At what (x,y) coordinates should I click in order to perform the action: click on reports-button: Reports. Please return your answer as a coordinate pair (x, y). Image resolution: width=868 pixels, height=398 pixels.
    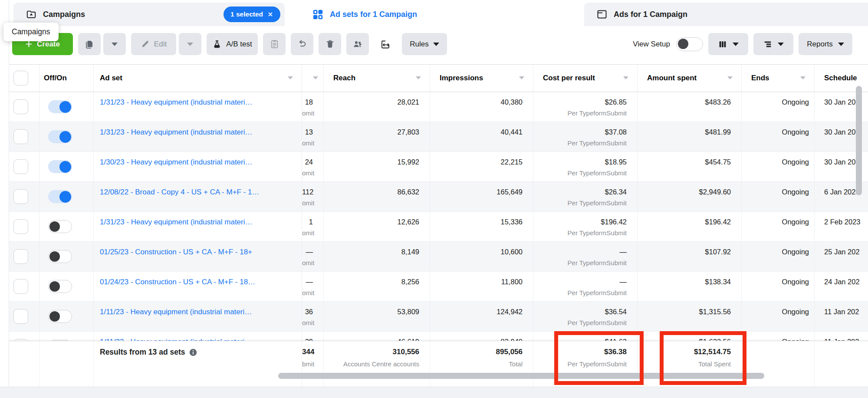
    Looking at the image, I should click on (825, 44).